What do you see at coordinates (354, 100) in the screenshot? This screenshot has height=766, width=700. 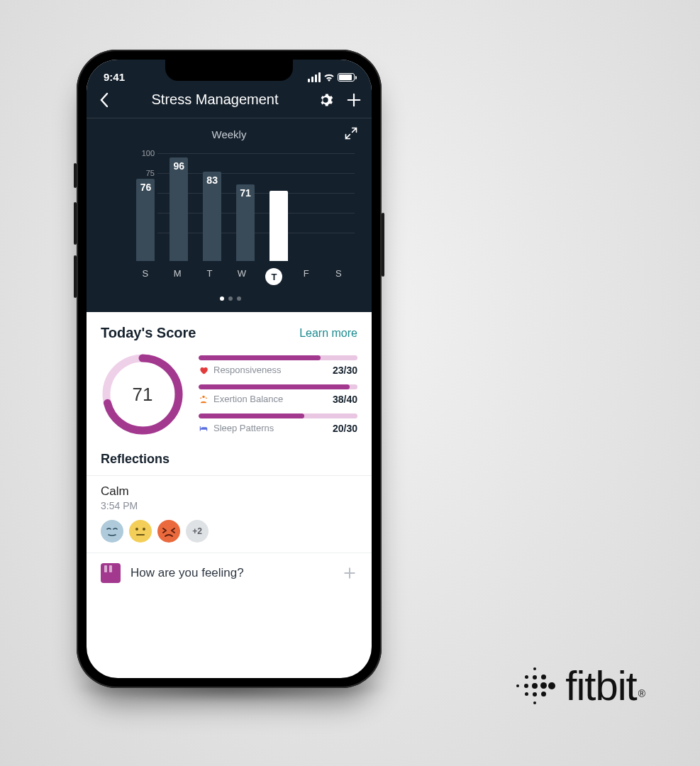 I see `add-button` at bounding box center [354, 100].